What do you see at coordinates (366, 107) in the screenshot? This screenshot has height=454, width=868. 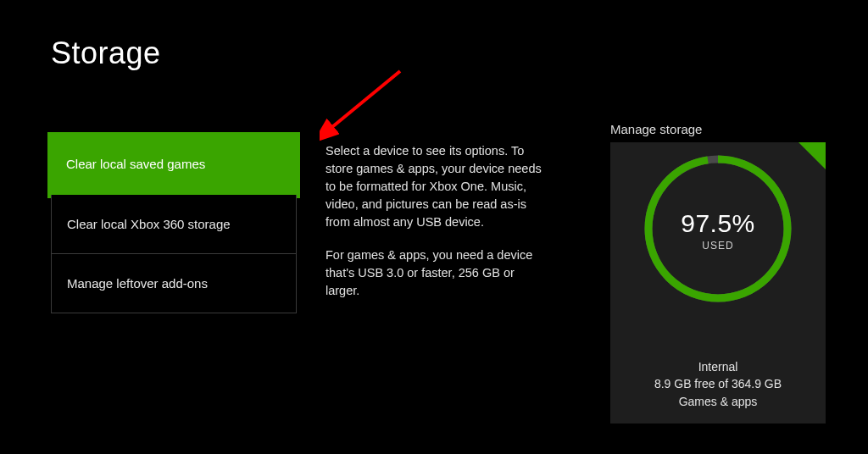 I see `annotation-arrow-icon` at bounding box center [366, 107].